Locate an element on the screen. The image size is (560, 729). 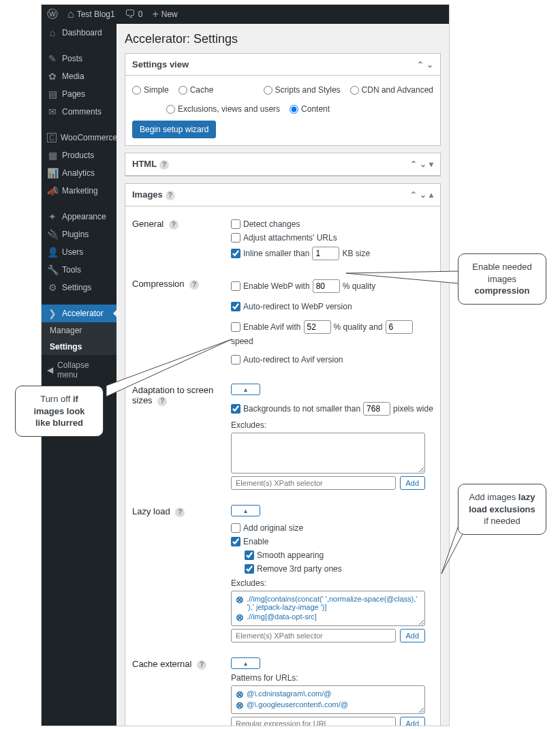
adjust-attachments-checkbox is located at coordinates (236, 238).